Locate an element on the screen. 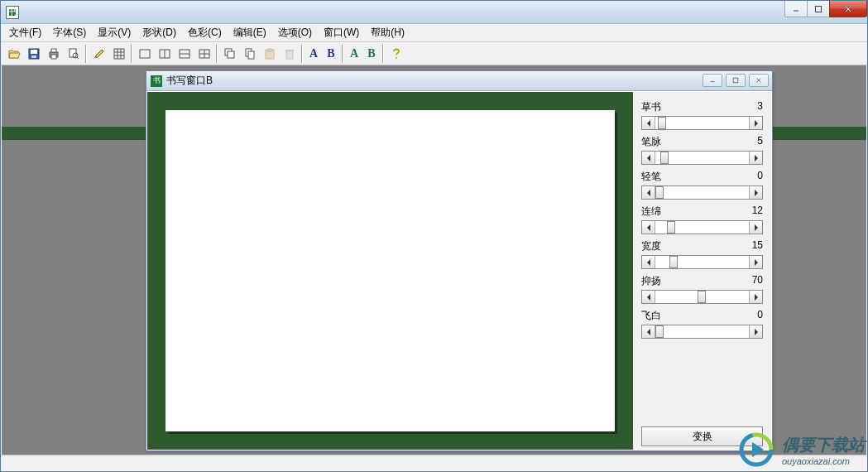 The width and height of the screenshot is (868, 472). slider-label: 抑扬 is located at coordinates (651, 282).